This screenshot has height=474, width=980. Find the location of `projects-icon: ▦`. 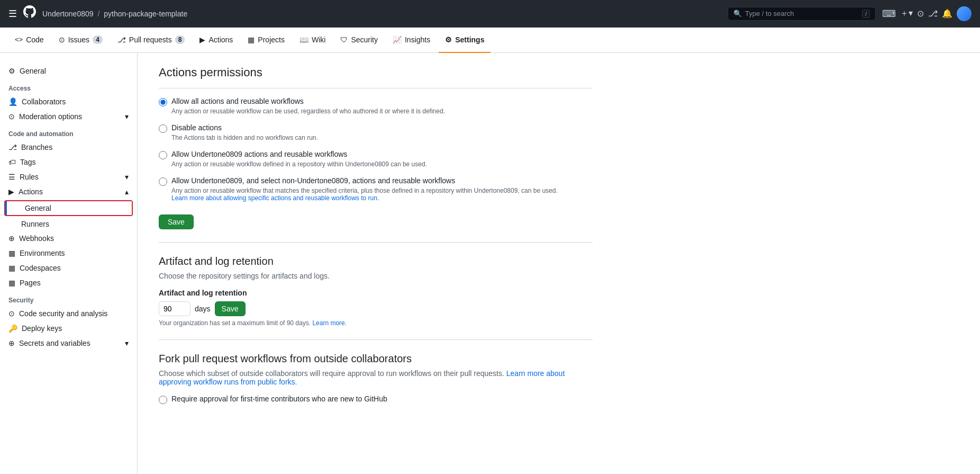

projects-icon: ▦ is located at coordinates (251, 40).